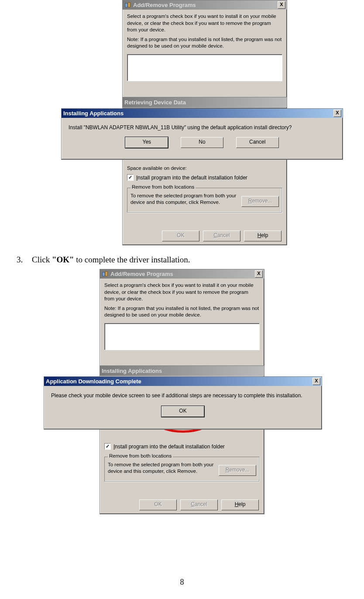 The height and width of the screenshot is (599, 364). What do you see at coordinates (20, 259) in the screenshot?
I see `step-number: 3.` at bounding box center [20, 259].